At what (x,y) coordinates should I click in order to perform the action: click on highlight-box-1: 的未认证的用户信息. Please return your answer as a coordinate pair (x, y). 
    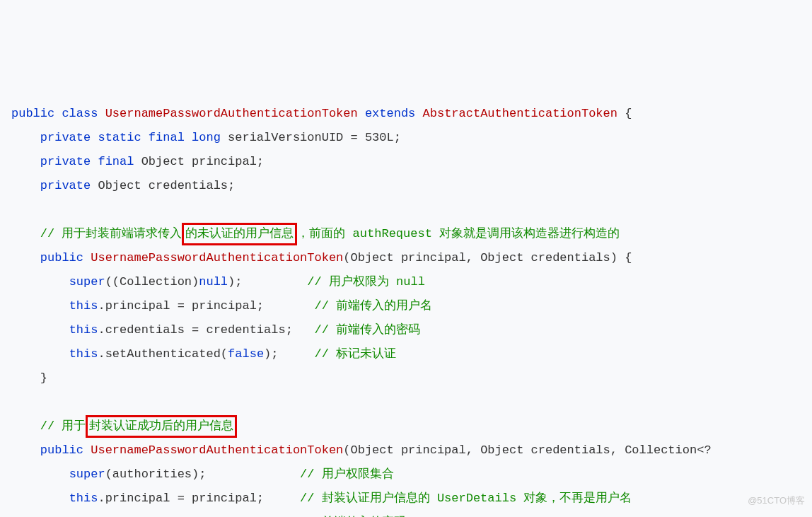
    Looking at the image, I should click on (239, 234).